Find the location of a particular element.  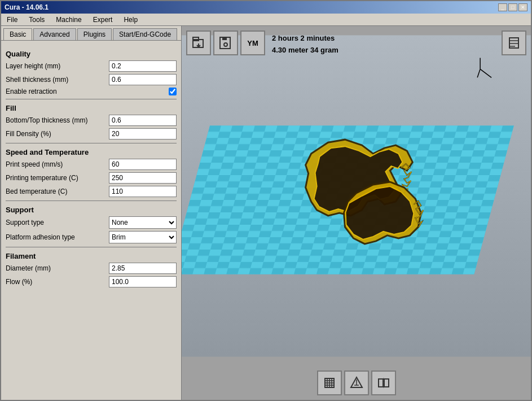

minimize-button: _ is located at coordinates (503, 7).